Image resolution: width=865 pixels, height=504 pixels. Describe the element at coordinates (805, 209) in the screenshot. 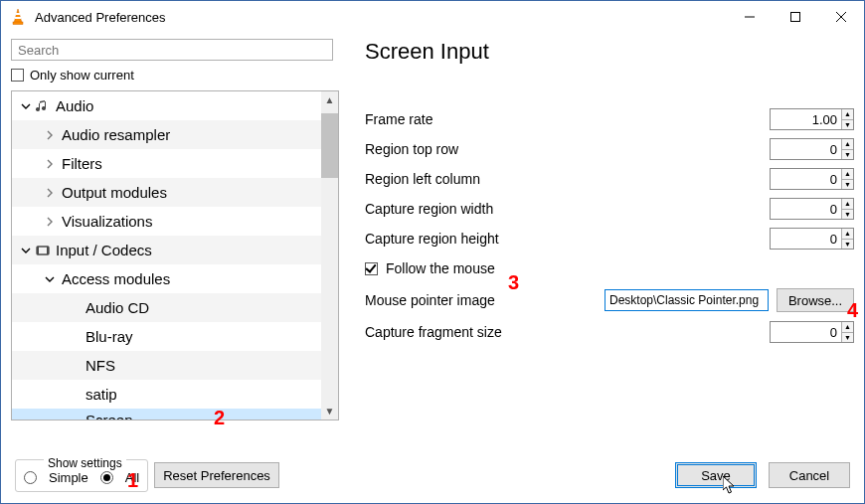

I see `capture-width-input` at that location.